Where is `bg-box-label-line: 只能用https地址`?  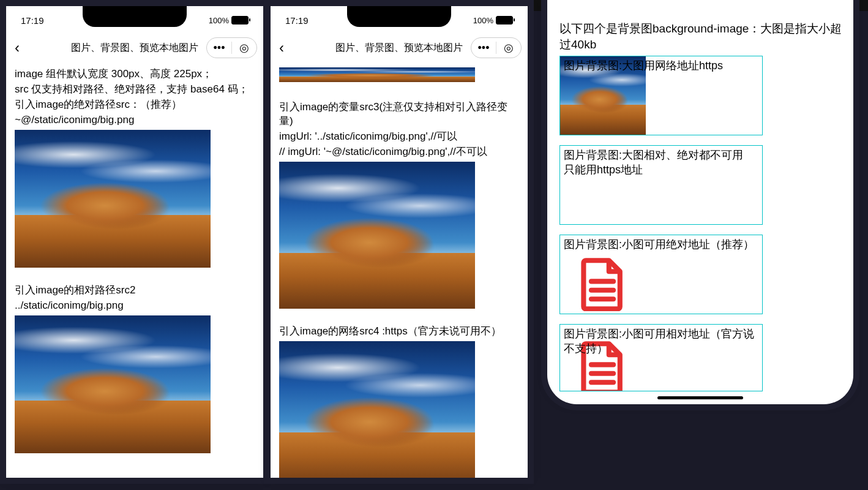 bg-box-label-line: 只能用https地址 is located at coordinates (604, 170).